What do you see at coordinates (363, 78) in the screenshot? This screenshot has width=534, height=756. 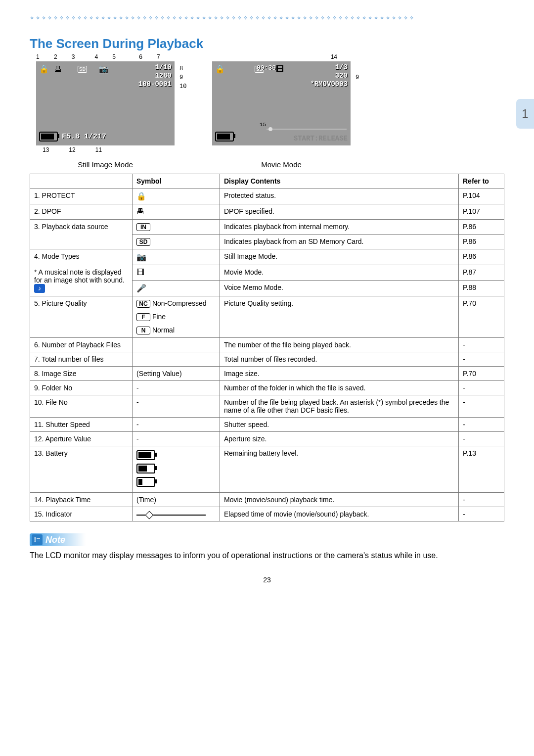 I see `callout-9b: 9` at bounding box center [363, 78].